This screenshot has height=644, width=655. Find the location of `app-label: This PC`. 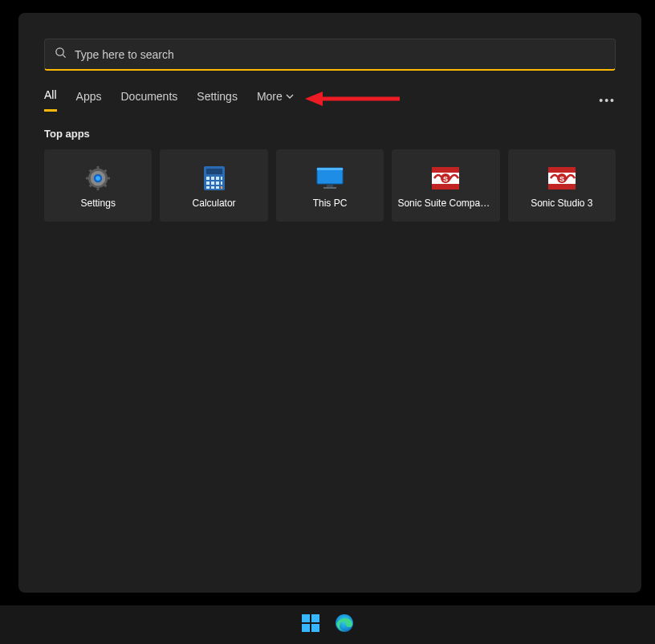

app-label: This PC is located at coordinates (331, 203).